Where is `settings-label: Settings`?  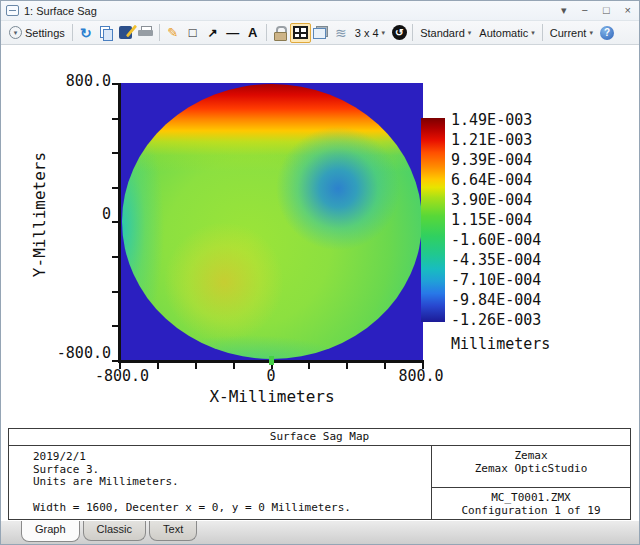 settings-label: Settings is located at coordinates (45, 33).